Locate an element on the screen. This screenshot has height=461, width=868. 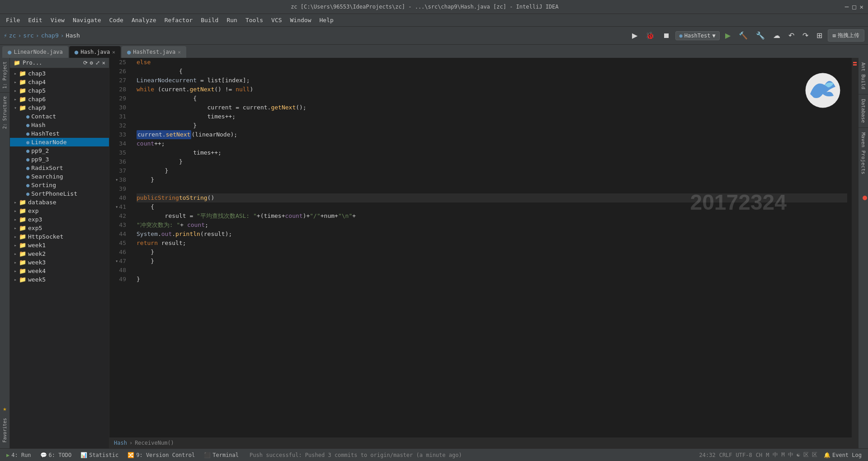
settings-icon: ⚙ is located at coordinates (91, 63).